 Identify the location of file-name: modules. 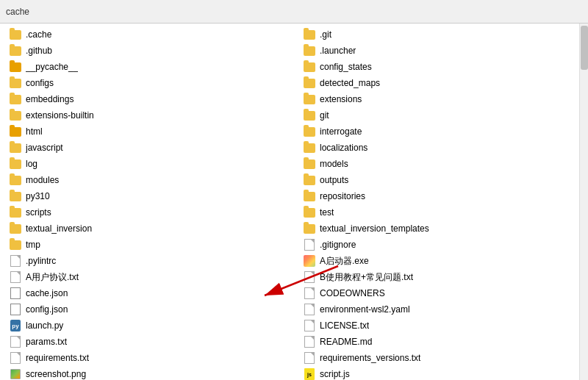
(43, 180).